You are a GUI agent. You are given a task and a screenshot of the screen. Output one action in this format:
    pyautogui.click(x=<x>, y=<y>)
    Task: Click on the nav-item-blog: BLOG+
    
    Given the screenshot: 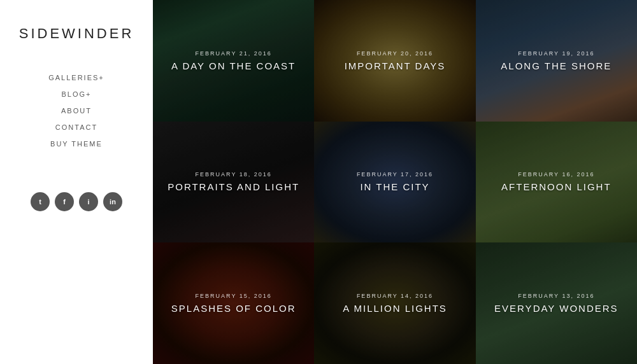 What is the action you would take?
    pyautogui.click(x=76, y=94)
    